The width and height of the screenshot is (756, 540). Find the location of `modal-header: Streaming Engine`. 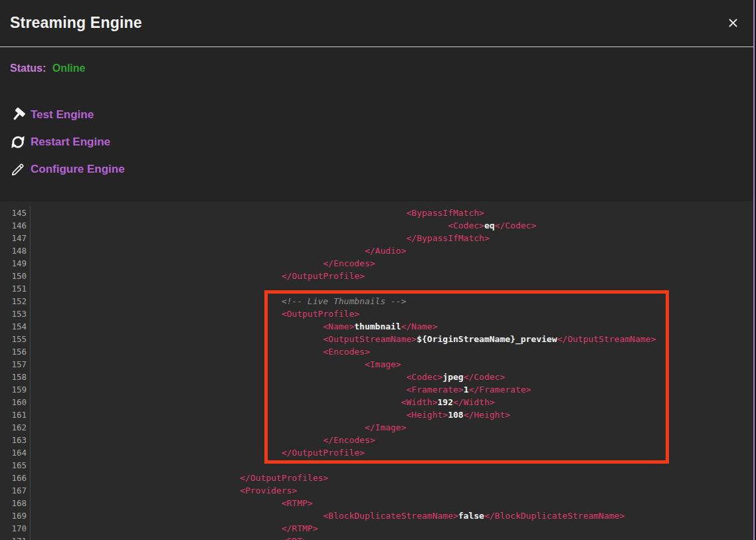

modal-header: Streaming Engine is located at coordinates (377, 24).